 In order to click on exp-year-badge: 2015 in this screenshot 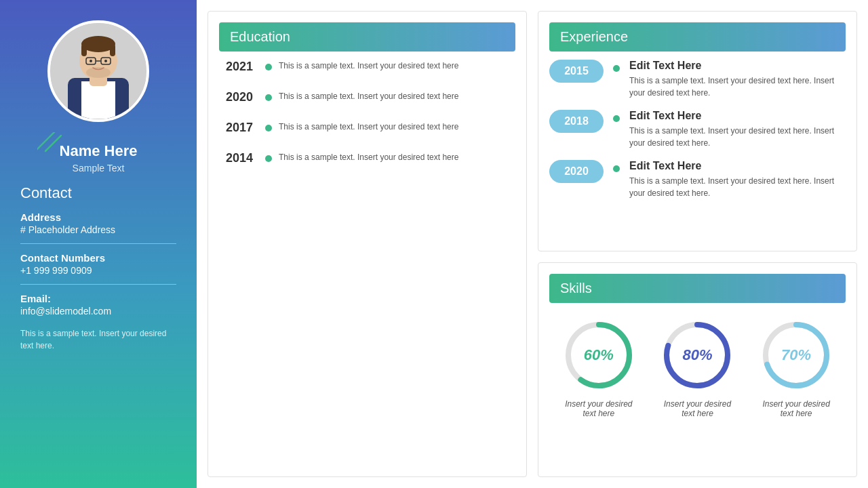, I will do `click(576, 71)`.